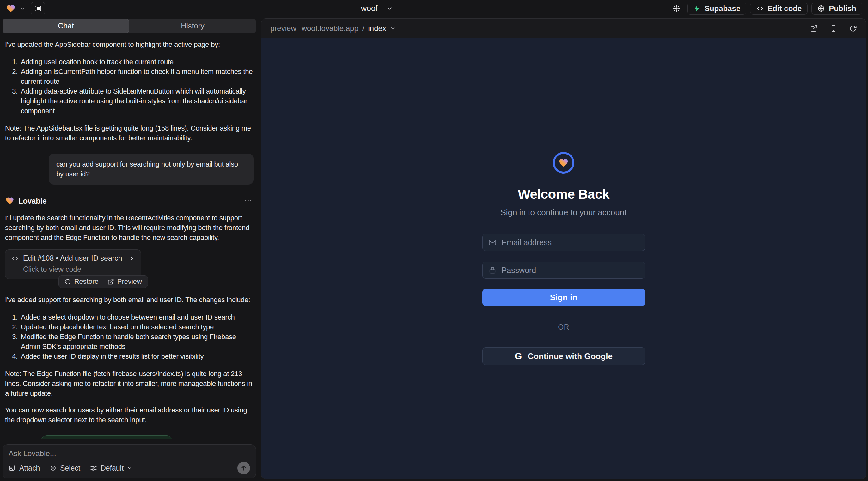  What do you see at coordinates (564, 356) in the screenshot?
I see `continue-with-google-button: G Continue with Google` at bounding box center [564, 356].